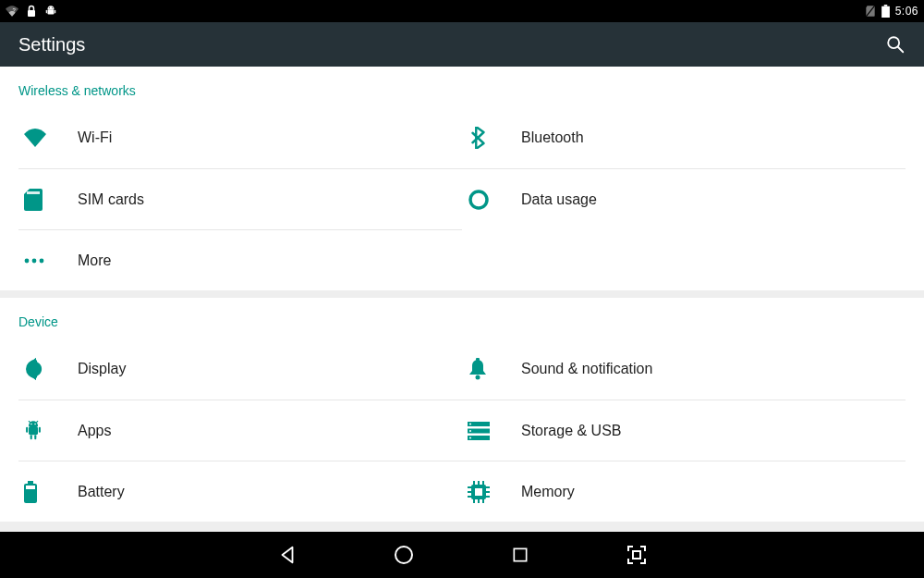 The image size is (924, 578). Describe the element at coordinates (571, 431) in the screenshot. I see `item-label: Storage & USB` at that location.